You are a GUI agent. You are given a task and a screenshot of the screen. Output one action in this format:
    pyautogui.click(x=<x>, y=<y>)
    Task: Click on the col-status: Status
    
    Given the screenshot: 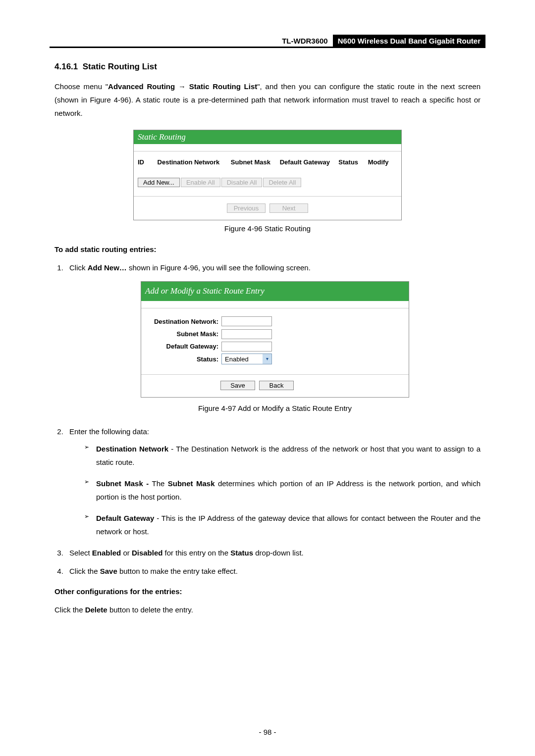 What is the action you would take?
    pyautogui.click(x=353, y=162)
    